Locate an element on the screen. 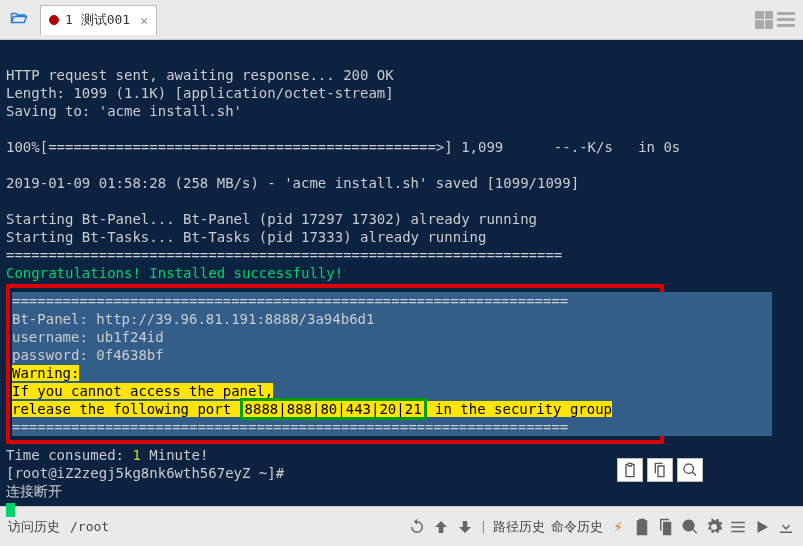 This screenshot has width=803, height=546. command-history-button: 命令历史 is located at coordinates (577, 527).